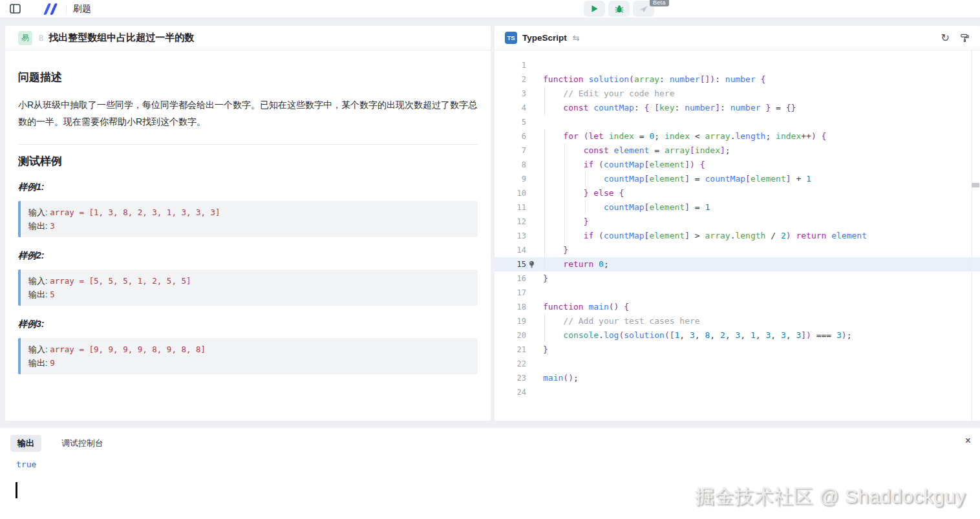 This screenshot has width=980, height=519. I want to click on line-number: 4, so click(511, 108).